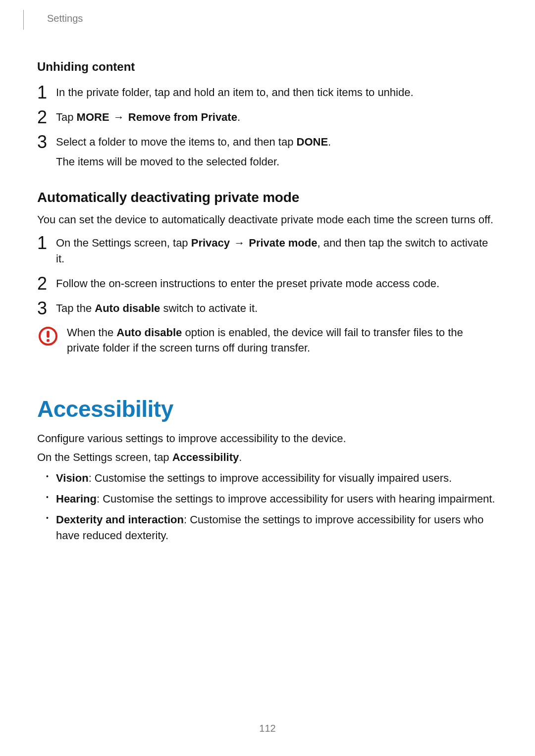  What do you see at coordinates (277, 162) in the screenshot?
I see `step-subtext: The items will be moved to the selected …` at bounding box center [277, 162].